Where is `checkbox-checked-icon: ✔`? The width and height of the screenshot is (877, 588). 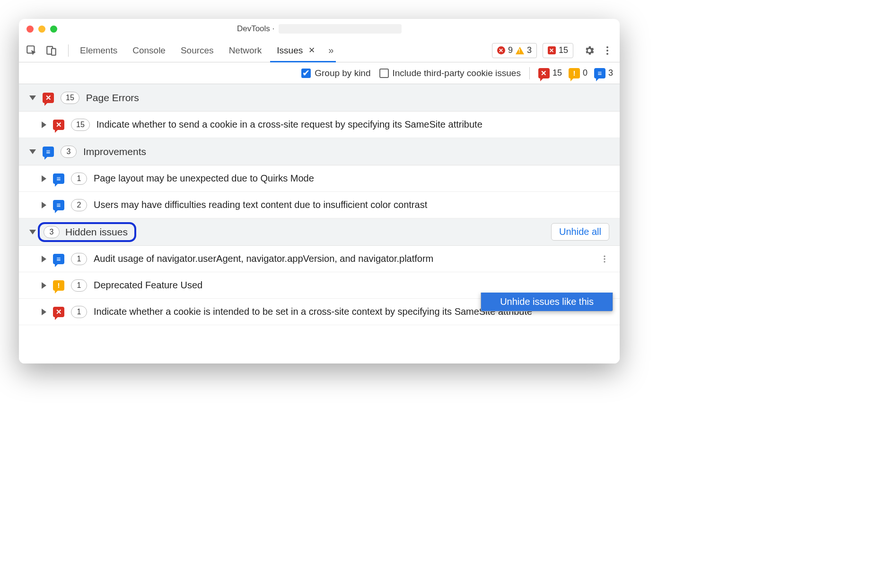 checkbox-checked-icon: ✔ is located at coordinates (306, 73).